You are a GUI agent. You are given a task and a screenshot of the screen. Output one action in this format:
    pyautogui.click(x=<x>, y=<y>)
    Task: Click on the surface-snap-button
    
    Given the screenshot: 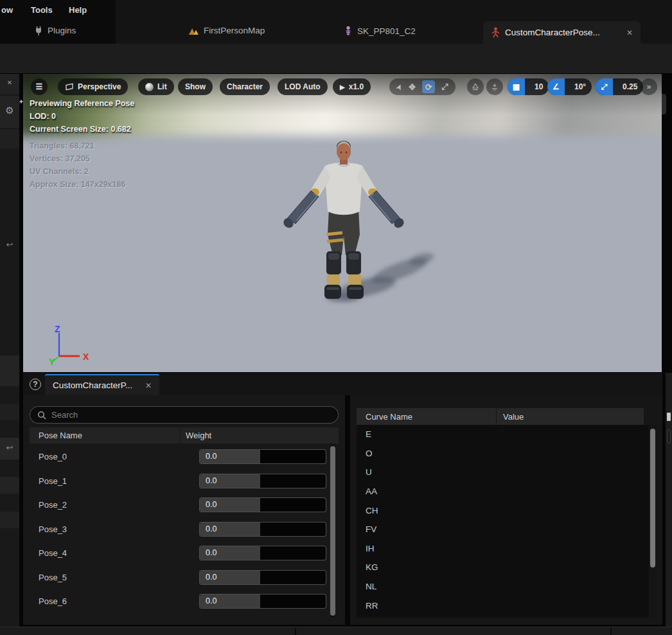 What is the action you would take?
    pyautogui.click(x=495, y=87)
    